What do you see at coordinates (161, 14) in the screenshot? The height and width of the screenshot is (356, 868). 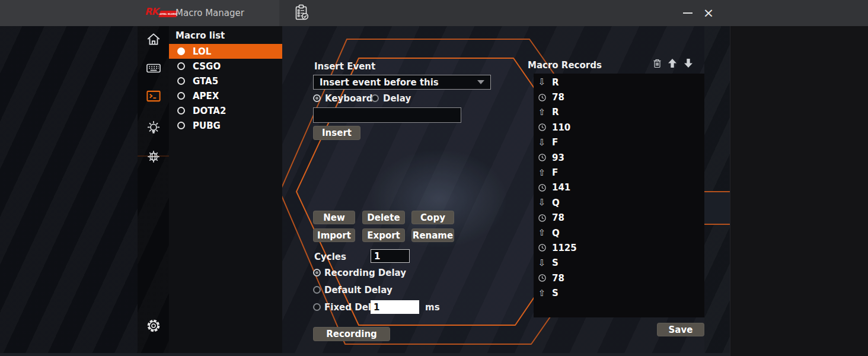 I see `brand-logo: RK ROYAL KLUDGE` at bounding box center [161, 14].